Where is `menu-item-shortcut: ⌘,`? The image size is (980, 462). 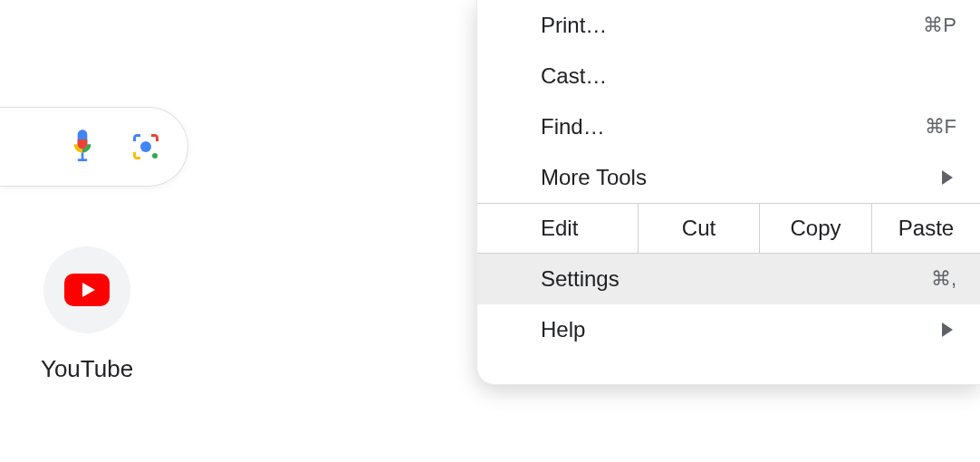 menu-item-shortcut: ⌘, is located at coordinates (944, 279).